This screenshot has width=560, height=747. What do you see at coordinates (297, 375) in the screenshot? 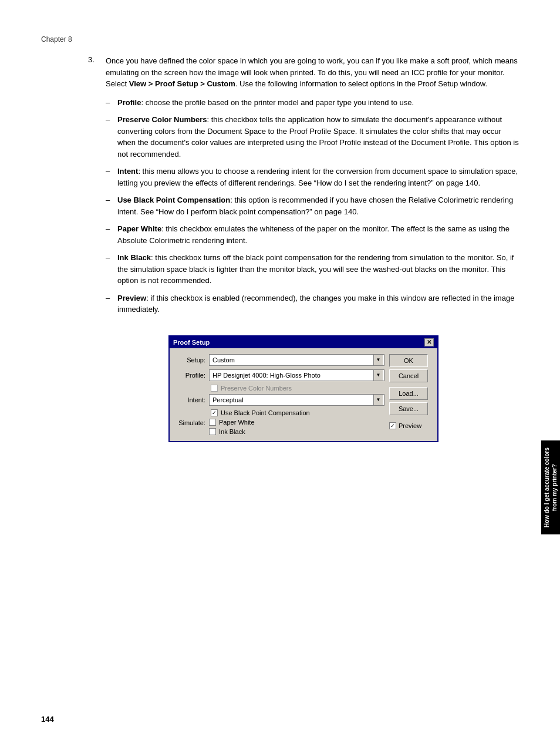
I see `profile-select: HP Designjet 4000: High-Gloss Photo ▼` at bounding box center [297, 375].